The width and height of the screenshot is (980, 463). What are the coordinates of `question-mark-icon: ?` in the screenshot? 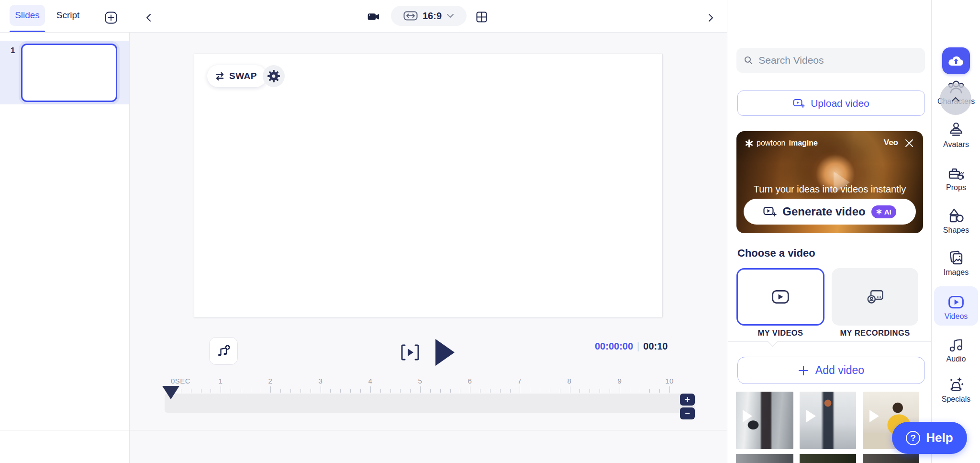 It's located at (913, 438).